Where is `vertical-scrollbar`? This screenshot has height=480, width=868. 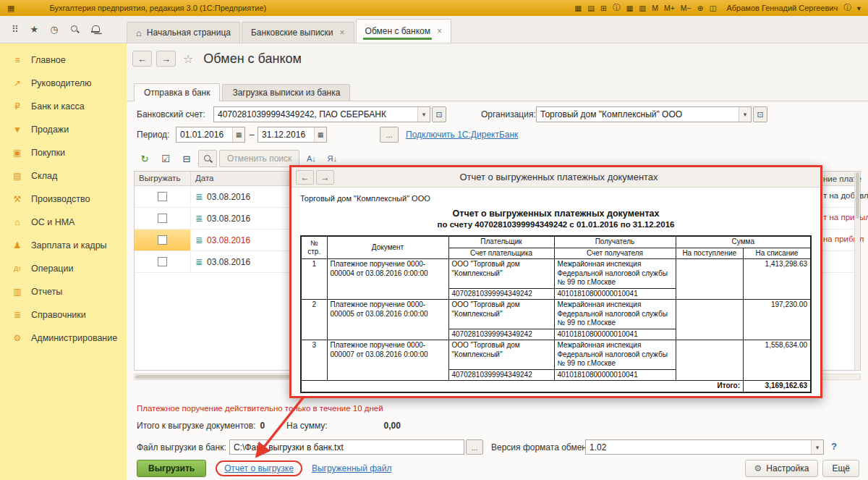 vertical-scrollbar is located at coordinates (857, 271).